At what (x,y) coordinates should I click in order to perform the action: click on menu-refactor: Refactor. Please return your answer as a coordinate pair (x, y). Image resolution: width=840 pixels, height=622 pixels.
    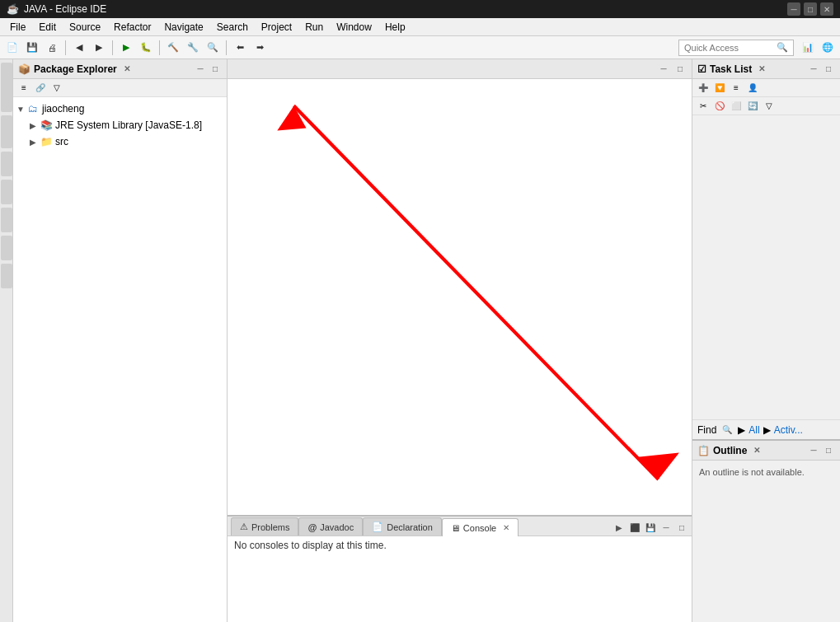
    Looking at the image, I should click on (132, 27).